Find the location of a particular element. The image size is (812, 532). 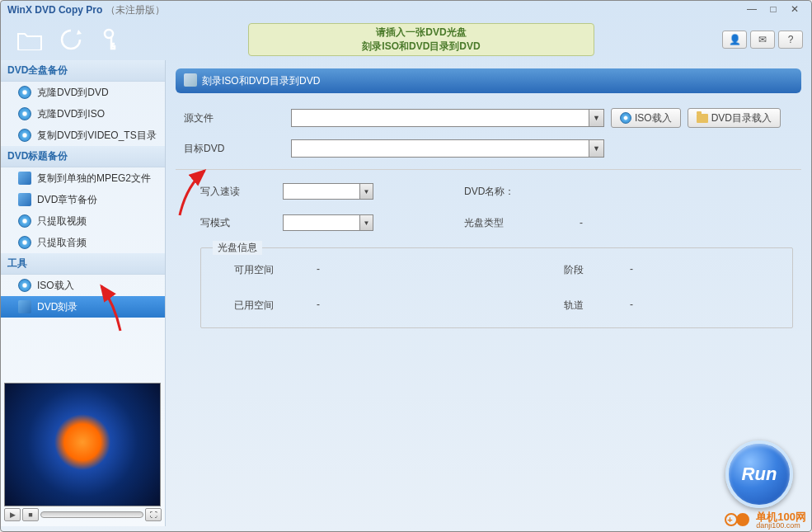

play-button: ▶ is located at coordinates (12, 515).